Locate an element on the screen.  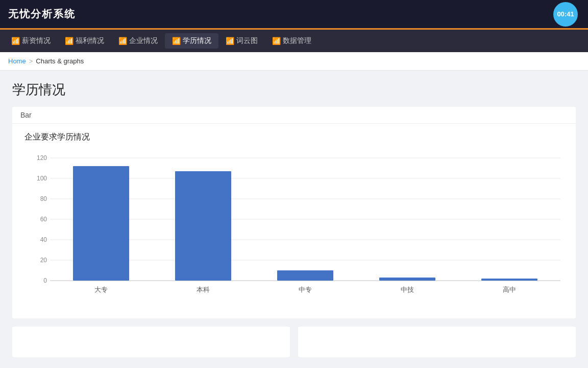
nav-item-company: 📶 企业情况 is located at coordinates (138, 41).